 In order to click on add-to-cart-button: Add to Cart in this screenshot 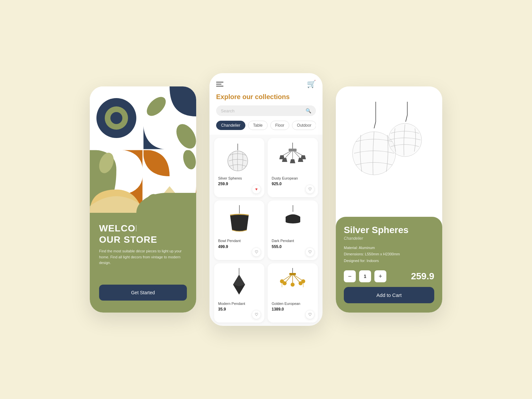, I will do `click(389, 295)`.